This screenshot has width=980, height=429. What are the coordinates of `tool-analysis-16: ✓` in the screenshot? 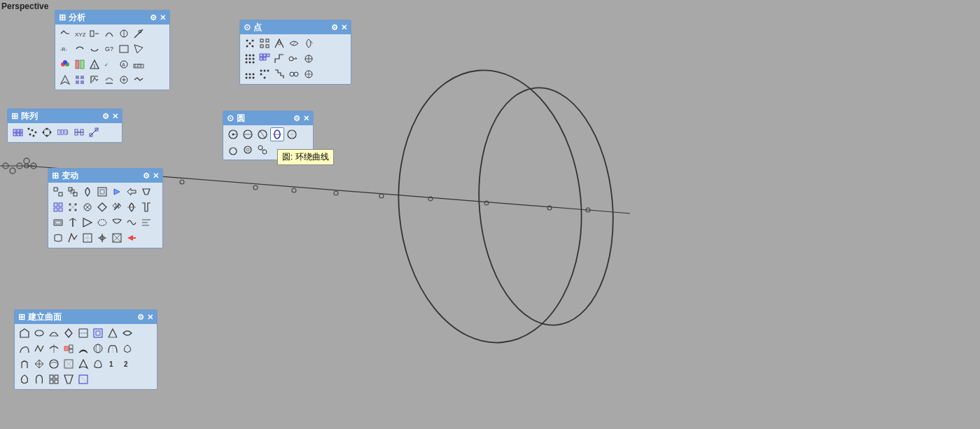 It's located at (109, 64).